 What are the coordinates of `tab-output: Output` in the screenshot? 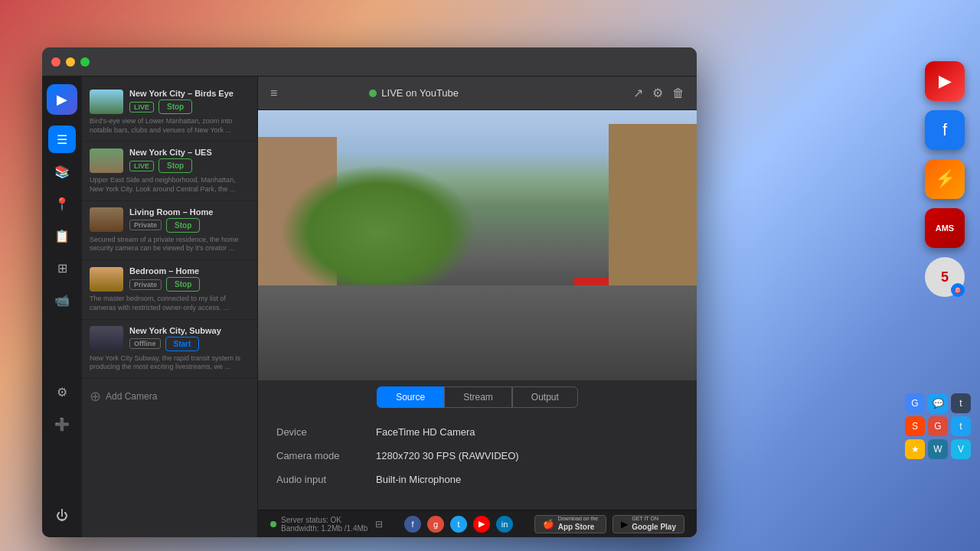 It's located at (545, 397).